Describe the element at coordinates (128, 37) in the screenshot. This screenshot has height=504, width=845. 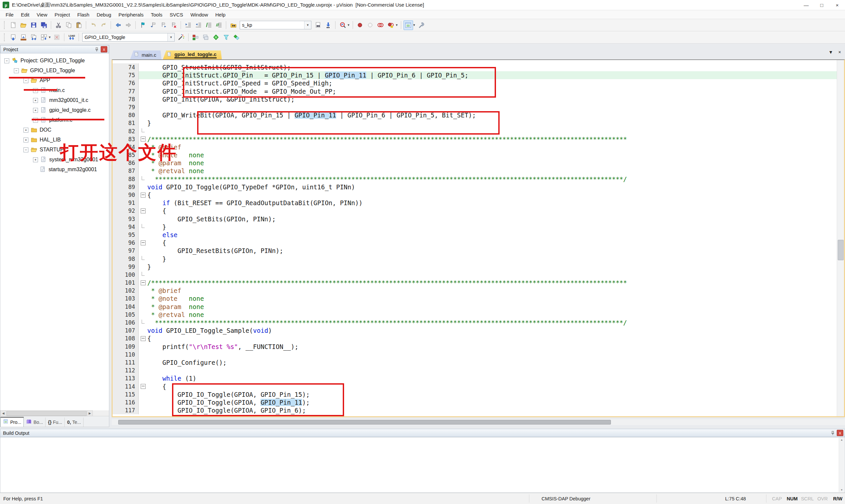
I see `target-select: ▼` at that location.